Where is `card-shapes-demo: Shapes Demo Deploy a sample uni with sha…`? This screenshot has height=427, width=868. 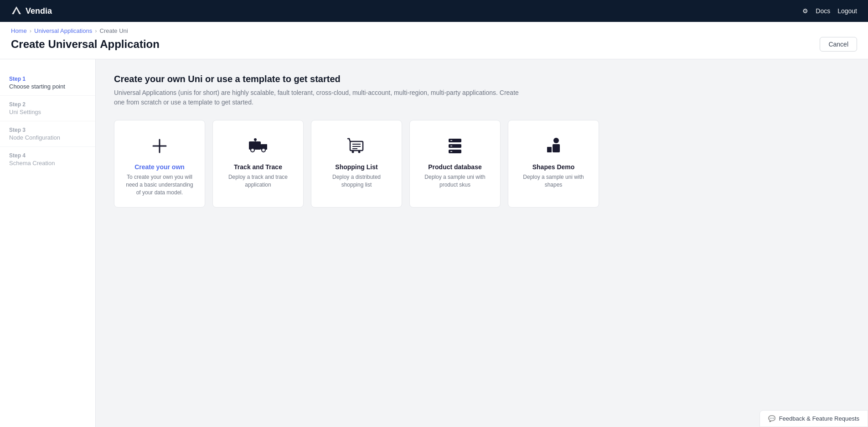 card-shapes-demo: Shapes Demo Deploy a sample uni with sha… is located at coordinates (553, 164).